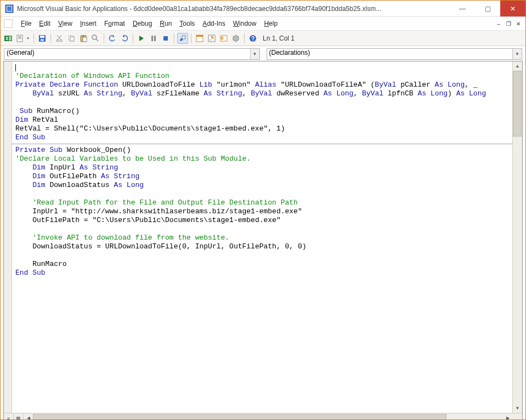 This screenshot has height=420, width=526. I want to click on menu-file: File, so click(26, 24).